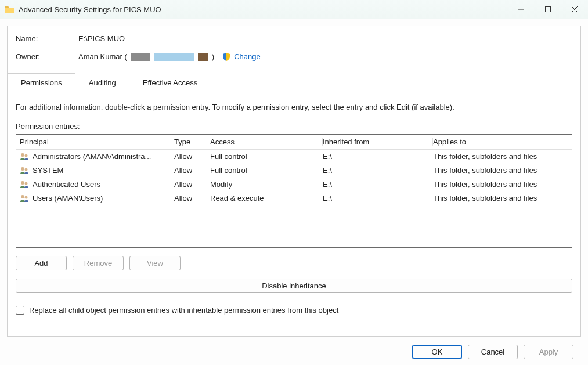 This screenshot has height=365, width=588. What do you see at coordinates (213, 57) in the screenshot?
I see `owner-suffix: )` at bounding box center [213, 57].